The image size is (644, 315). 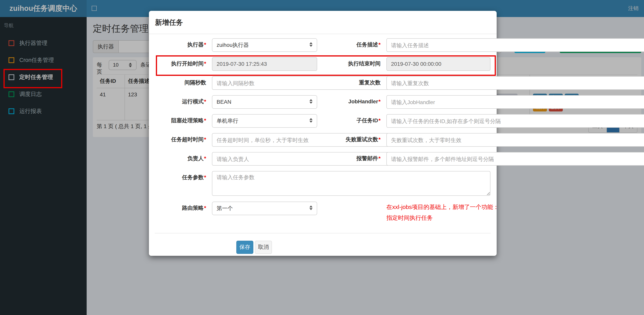 What do you see at coordinates (178, 140) in the screenshot?
I see `timeout-label: 任务超时时间*` at bounding box center [178, 140].